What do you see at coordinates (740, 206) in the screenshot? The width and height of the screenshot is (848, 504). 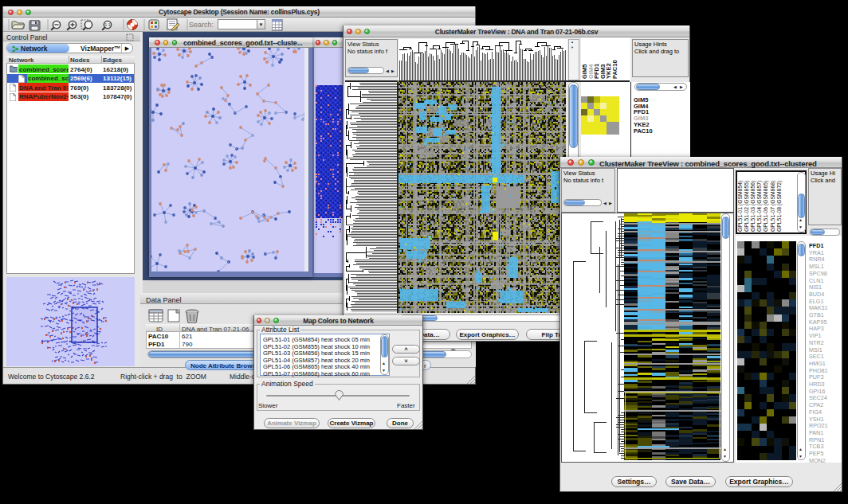 I see `svg-text: GPL51-01 (GSM854)` at bounding box center [740, 206].